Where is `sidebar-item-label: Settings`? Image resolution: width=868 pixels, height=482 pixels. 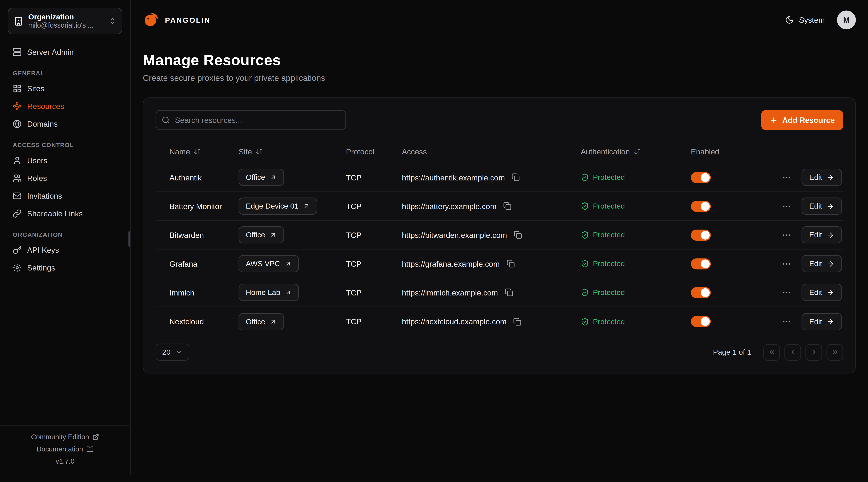
sidebar-item-label: Settings is located at coordinates (41, 268).